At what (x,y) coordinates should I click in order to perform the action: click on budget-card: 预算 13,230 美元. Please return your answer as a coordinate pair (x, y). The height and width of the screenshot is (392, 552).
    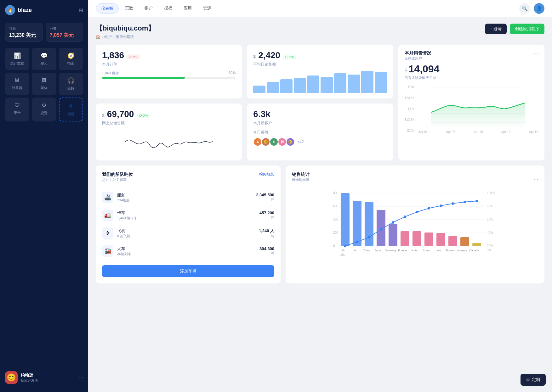
    Looking at the image, I should click on (24, 32).